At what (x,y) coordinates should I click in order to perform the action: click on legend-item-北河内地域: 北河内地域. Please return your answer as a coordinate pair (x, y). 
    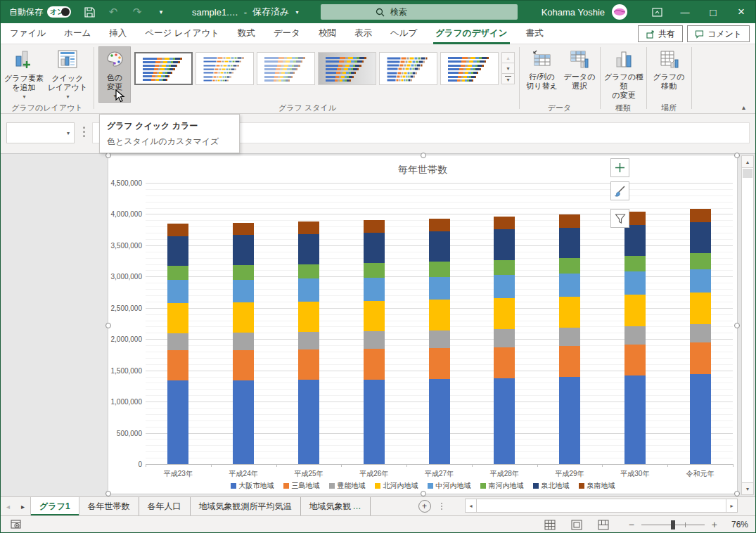
    Looking at the image, I should click on (397, 486).